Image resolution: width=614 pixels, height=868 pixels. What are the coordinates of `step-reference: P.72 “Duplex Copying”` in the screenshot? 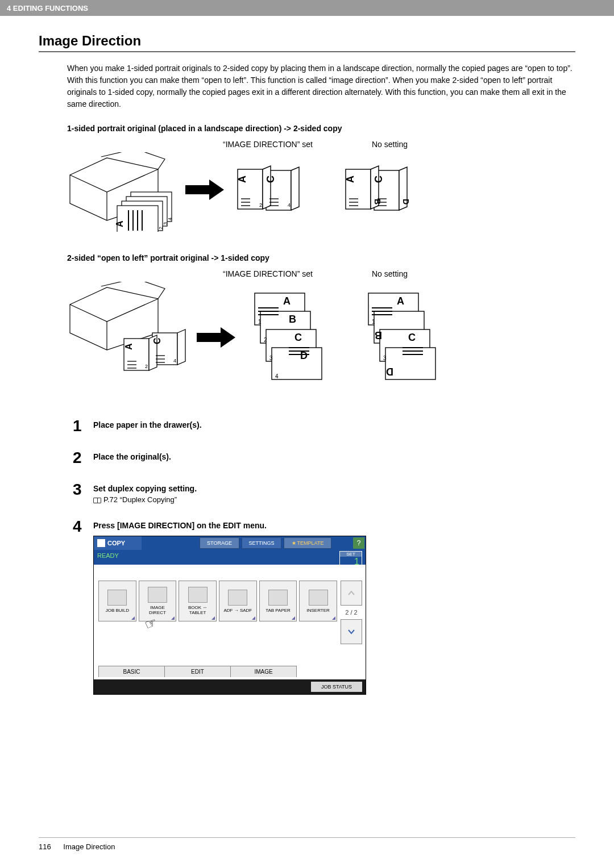 It's located at (334, 500).